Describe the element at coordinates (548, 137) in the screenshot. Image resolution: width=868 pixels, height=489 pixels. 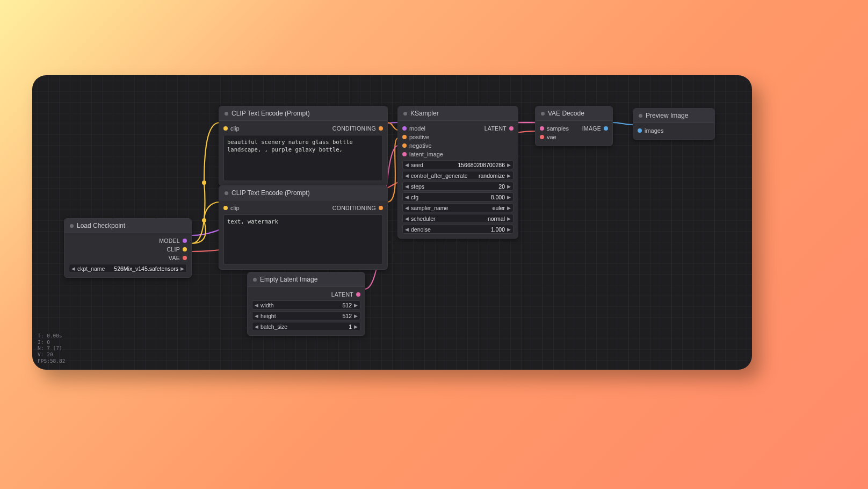
I see `input-vae: vae` at that location.